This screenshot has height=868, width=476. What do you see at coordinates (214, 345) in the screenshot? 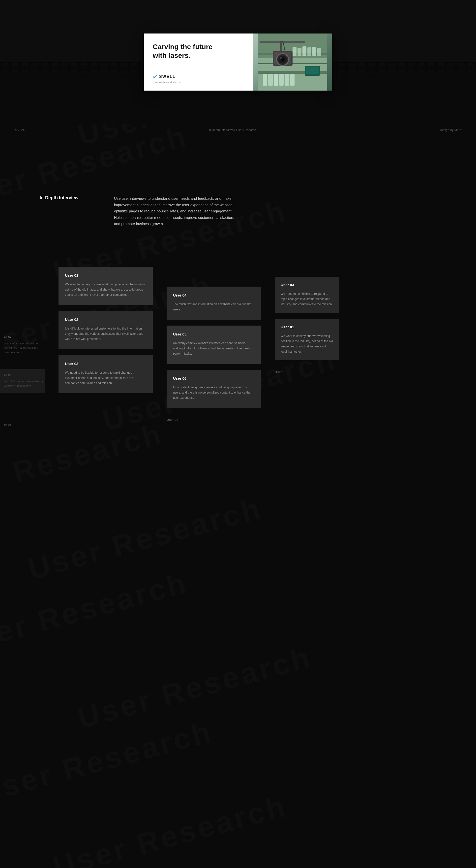
I see `user-05-card: User 05 An overly complex website interf…` at bounding box center [214, 345].